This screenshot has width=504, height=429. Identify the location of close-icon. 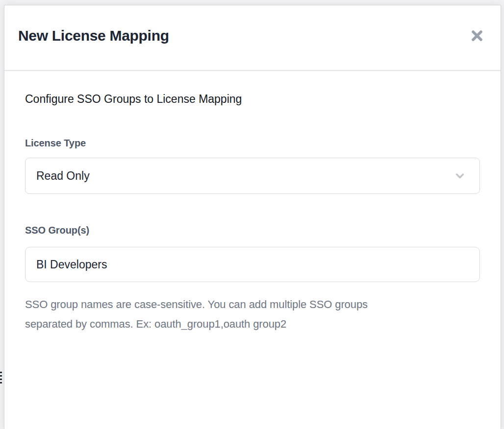
(477, 36).